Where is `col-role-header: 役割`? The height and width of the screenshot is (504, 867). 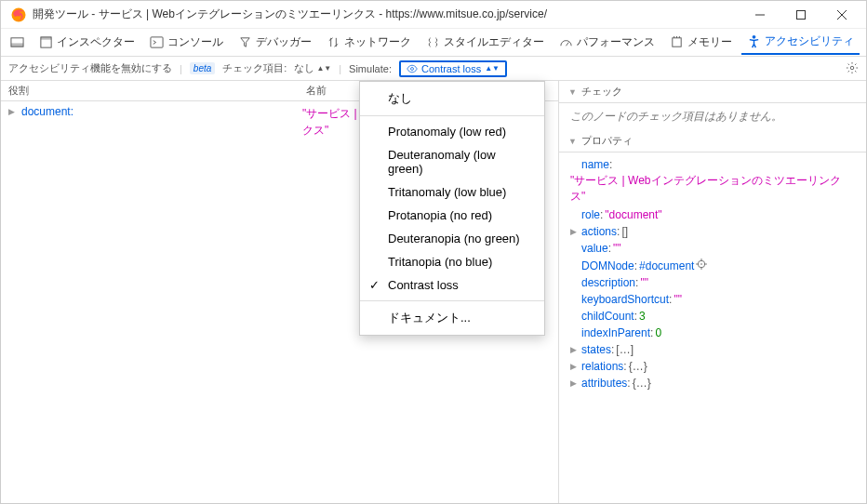 col-role-header: 役割 is located at coordinates (150, 91).